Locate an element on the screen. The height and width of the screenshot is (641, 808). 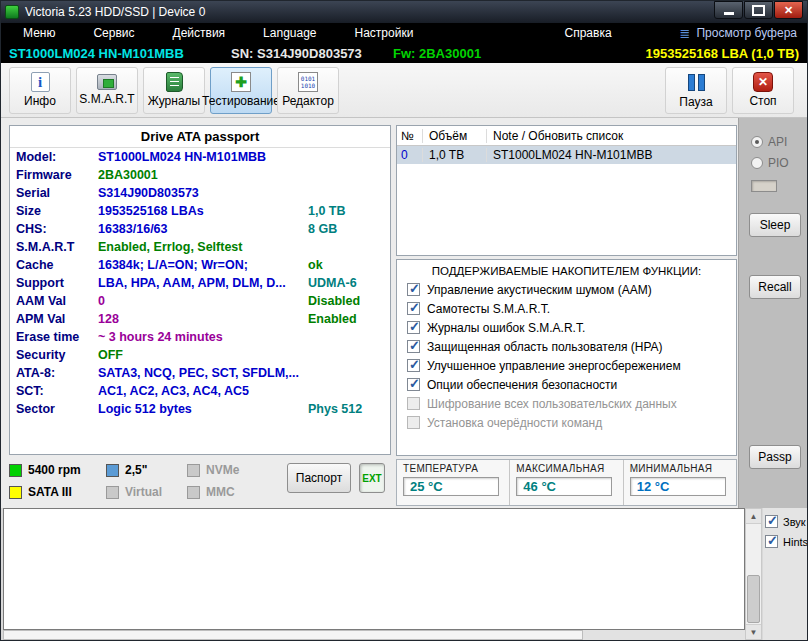
close-button is located at coordinates (788, 10).